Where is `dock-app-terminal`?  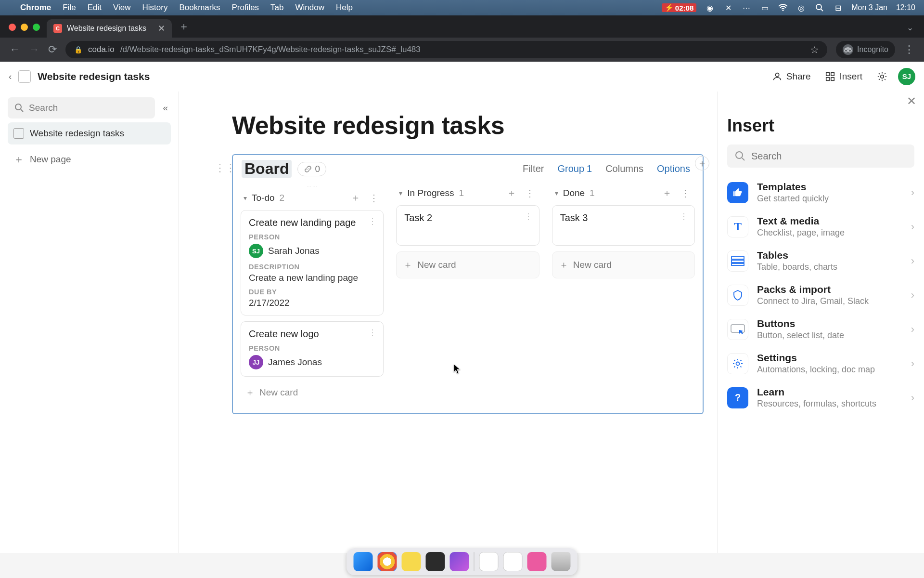
dock-app-terminal is located at coordinates (436, 562).